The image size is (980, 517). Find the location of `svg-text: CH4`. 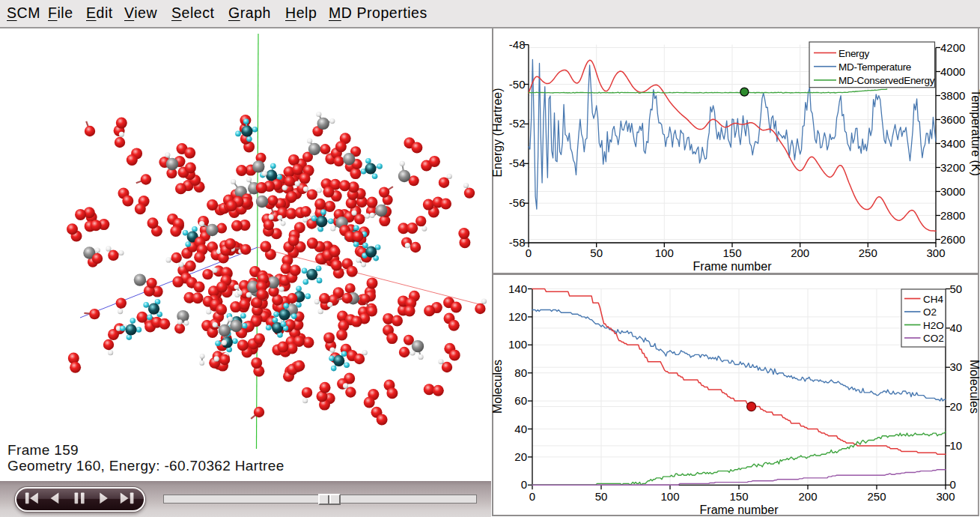

svg-text: CH4 is located at coordinates (933, 300).